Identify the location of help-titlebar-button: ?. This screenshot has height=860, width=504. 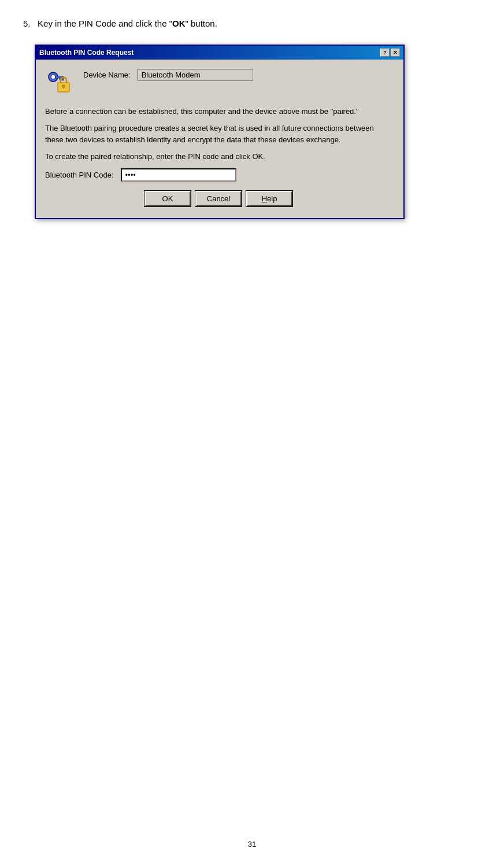
(385, 53).